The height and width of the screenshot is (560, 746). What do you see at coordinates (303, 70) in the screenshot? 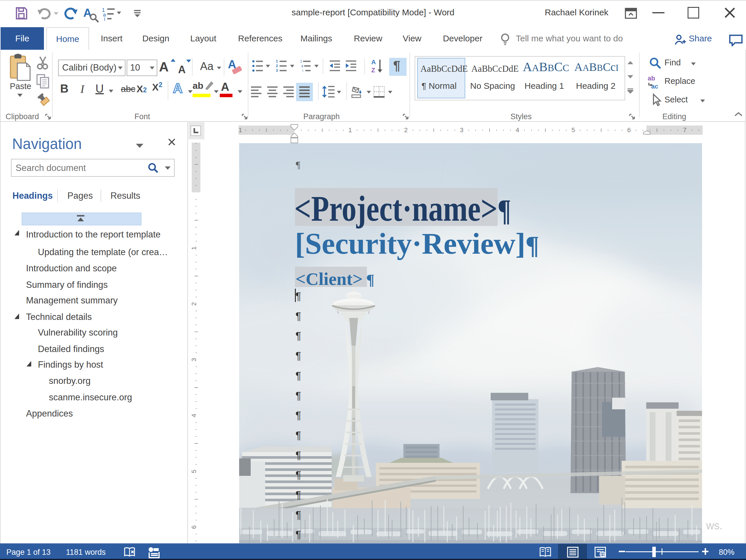
I see `svg-text: i` at bounding box center [303, 70].